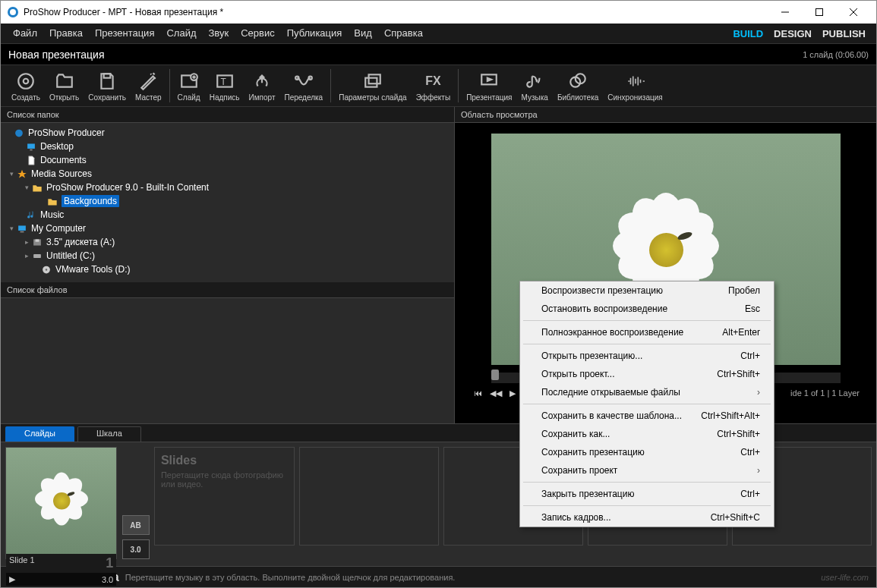 The image size is (877, 588). What do you see at coordinates (228, 174) in the screenshot?
I see `tree-media-sources: ▾Media Sources` at bounding box center [228, 174].